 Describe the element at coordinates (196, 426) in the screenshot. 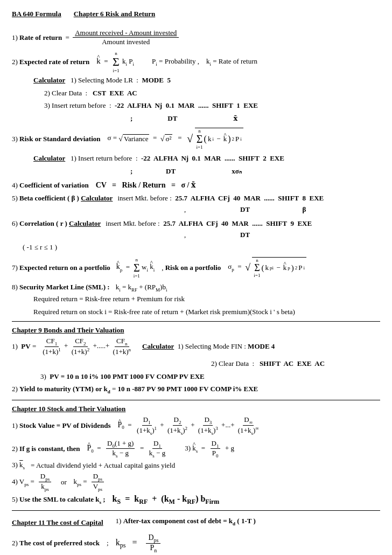

I see `ch10-s1-row: 1) Stock Value = PV of Dividends P0 = D1…` at that location.